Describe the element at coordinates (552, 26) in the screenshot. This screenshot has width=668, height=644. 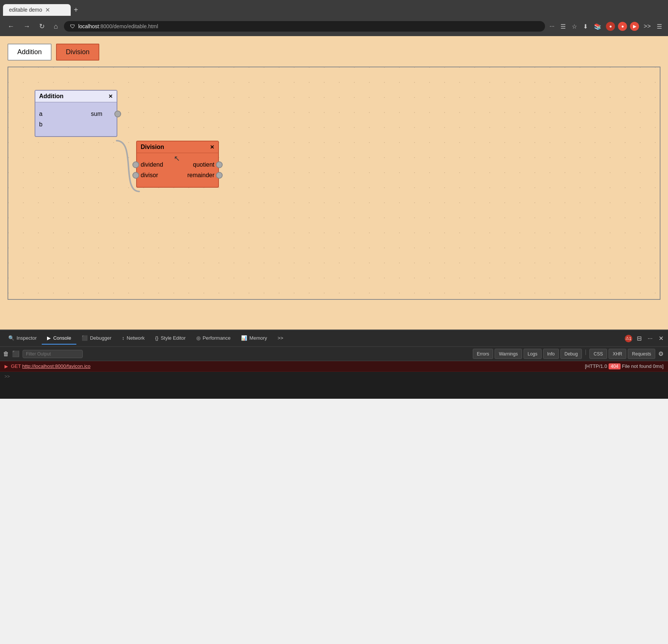
I see `more-options-icon: ···` at that location.